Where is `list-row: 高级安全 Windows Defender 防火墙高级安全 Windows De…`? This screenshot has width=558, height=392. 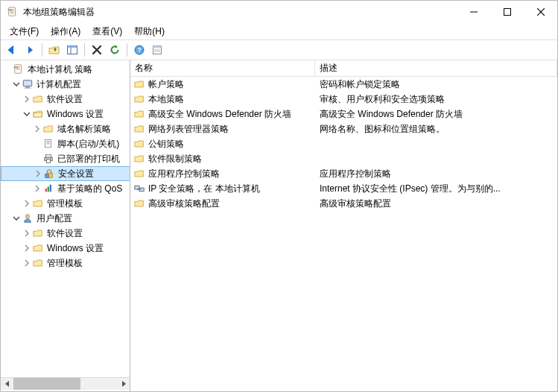
list-row: 高级安全 Windows Defender 防火墙高级安全 Windows De… is located at coordinates (344, 114).